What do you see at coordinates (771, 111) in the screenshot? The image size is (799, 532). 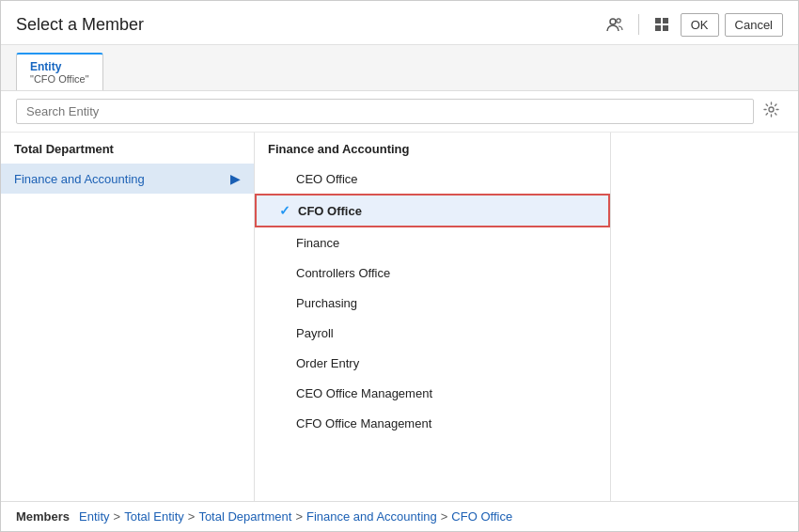 I see `settings-button` at bounding box center [771, 111].